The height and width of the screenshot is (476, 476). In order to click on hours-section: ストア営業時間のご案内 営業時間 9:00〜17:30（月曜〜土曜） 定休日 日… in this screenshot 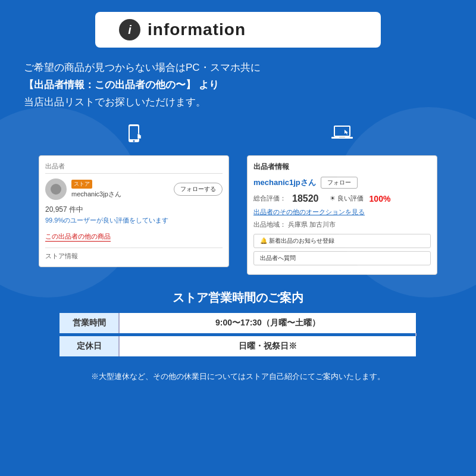, I will do `click(238, 323)`.